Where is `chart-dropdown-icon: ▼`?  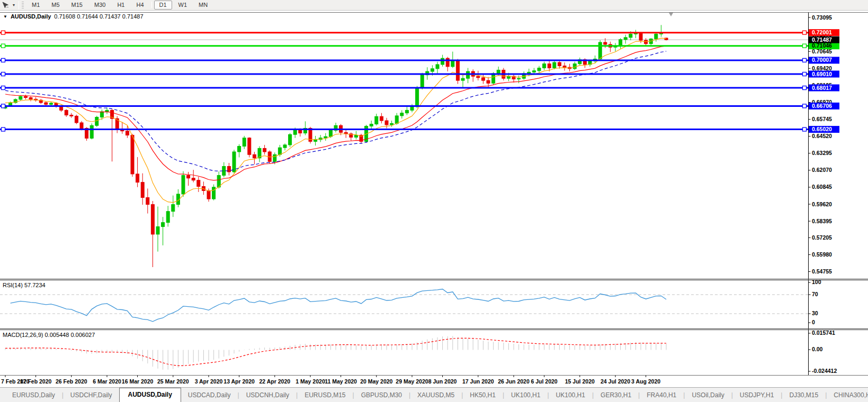 chart-dropdown-icon: ▼ is located at coordinates (5, 17).